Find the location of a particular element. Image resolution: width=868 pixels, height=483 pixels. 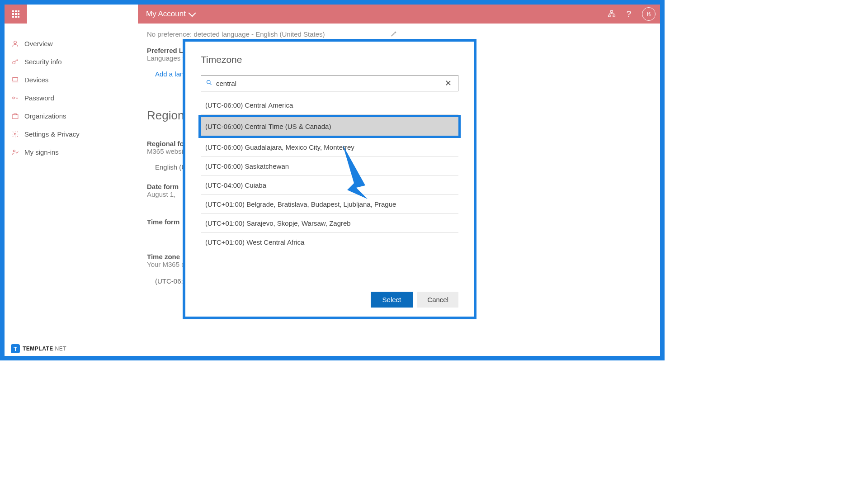

timezone-option: (UTC-06:00) Saskatchewan is located at coordinates (330, 166).